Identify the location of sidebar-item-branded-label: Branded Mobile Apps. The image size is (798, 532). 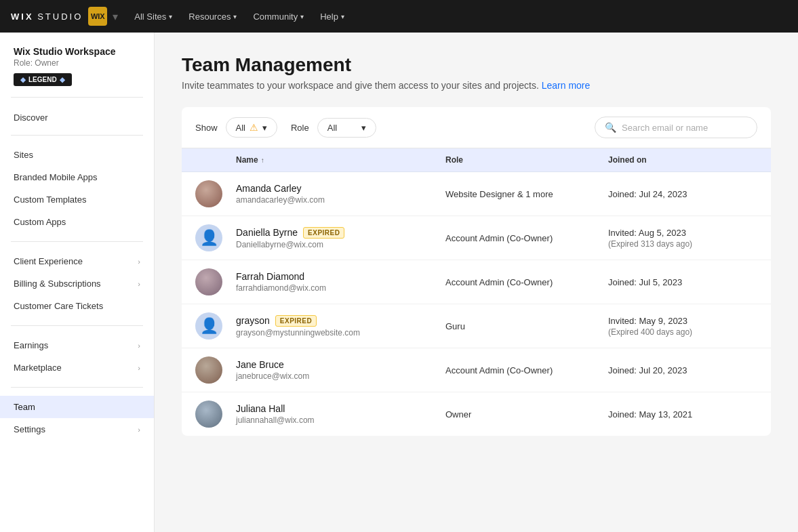
(77, 178).